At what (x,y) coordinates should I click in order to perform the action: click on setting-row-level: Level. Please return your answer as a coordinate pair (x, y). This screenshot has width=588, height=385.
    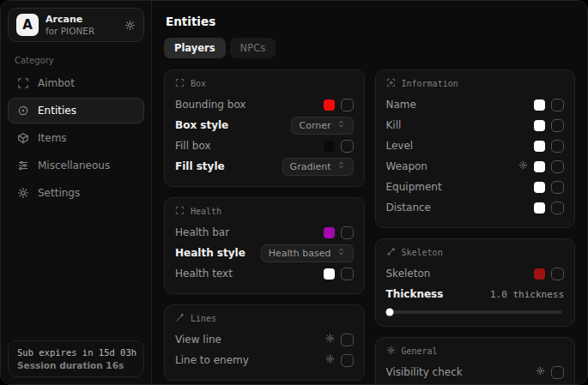
    Looking at the image, I should click on (476, 146).